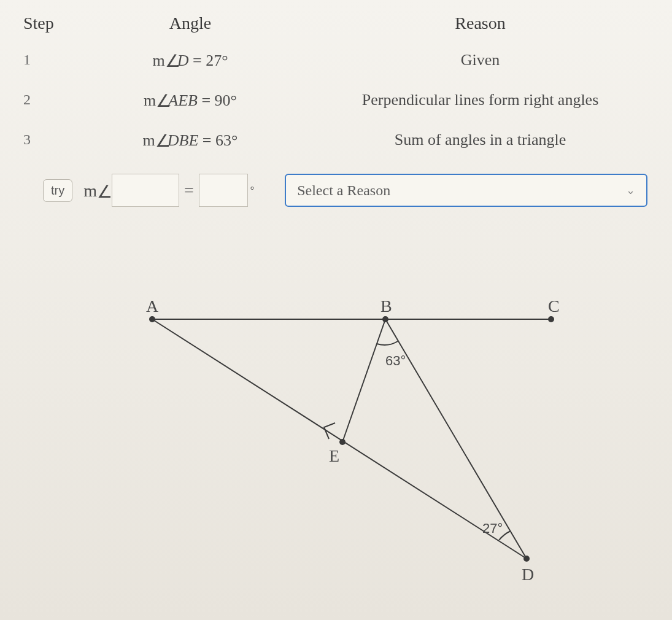 The width and height of the screenshot is (672, 620). I want to click on table-row: 3 mDBE = 63° Sum of angles in a triangle, so click(336, 140).